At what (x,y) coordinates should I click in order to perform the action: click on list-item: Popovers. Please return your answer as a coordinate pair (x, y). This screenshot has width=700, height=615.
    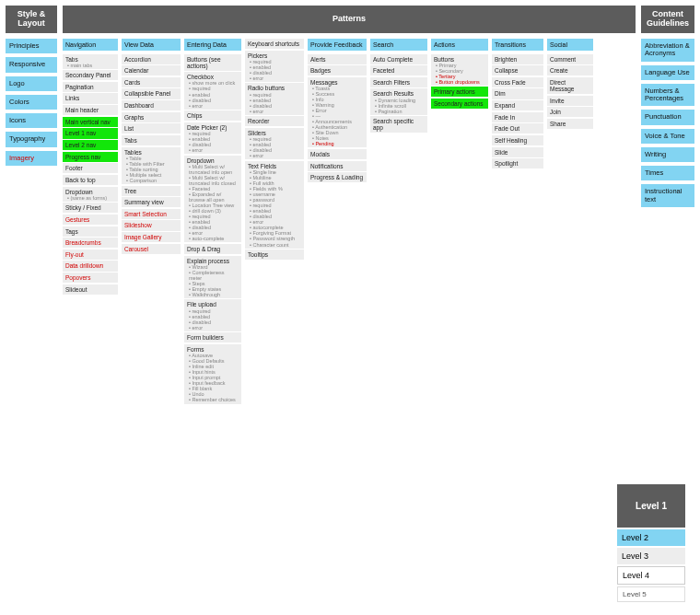
    Looking at the image, I should click on (90, 278).